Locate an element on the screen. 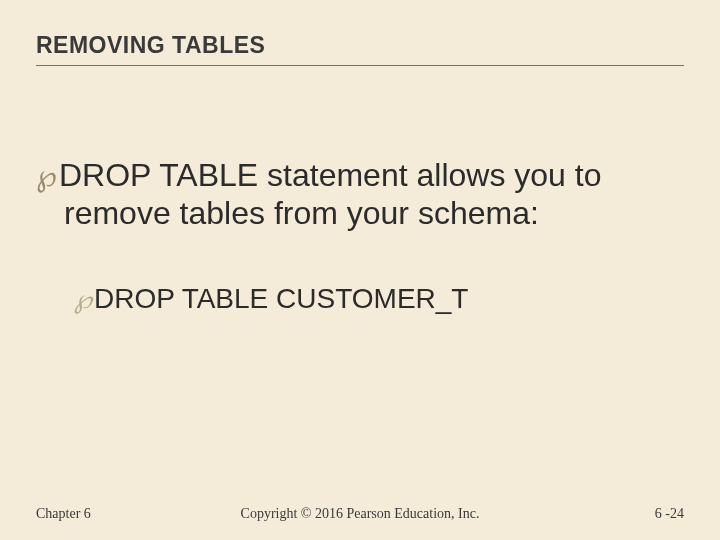  slide-footer: Chapter 6 Copyright © 2016 Pearson Educa… is located at coordinates (360, 514).